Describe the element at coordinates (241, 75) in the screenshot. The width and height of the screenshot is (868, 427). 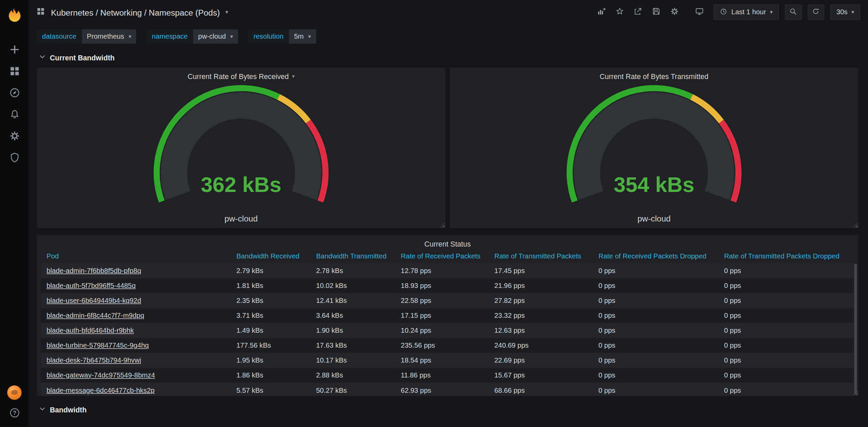
I see `panel-title-button: Current Rate of Bytes Received ▾` at that location.